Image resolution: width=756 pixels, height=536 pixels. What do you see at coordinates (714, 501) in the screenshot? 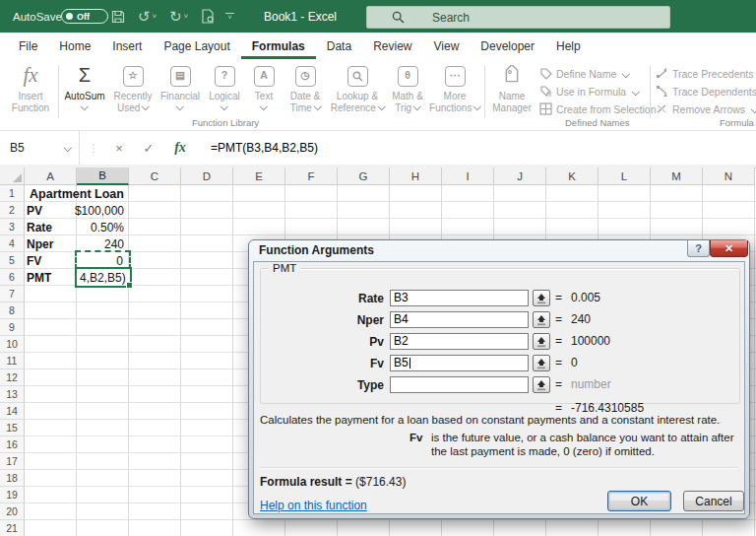
I see `cancel-button: Cancel` at bounding box center [714, 501].